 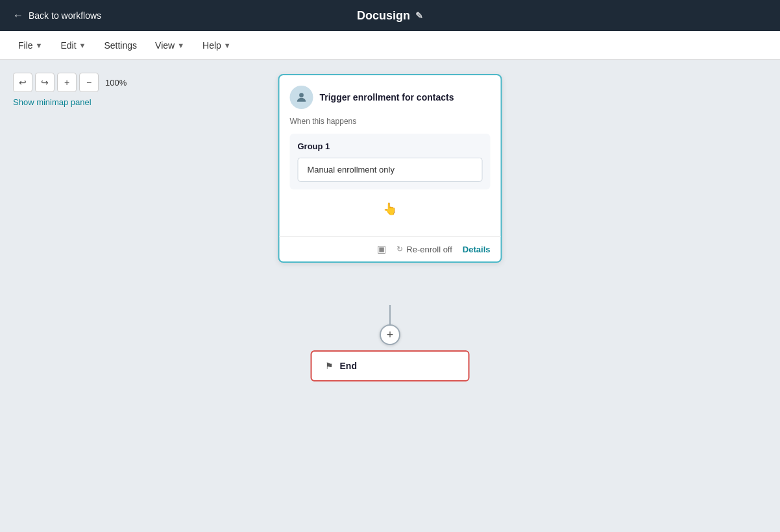 What do you see at coordinates (45, 82) in the screenshot?
I see `redo-button: ↪` at bounding box center [45, 82].